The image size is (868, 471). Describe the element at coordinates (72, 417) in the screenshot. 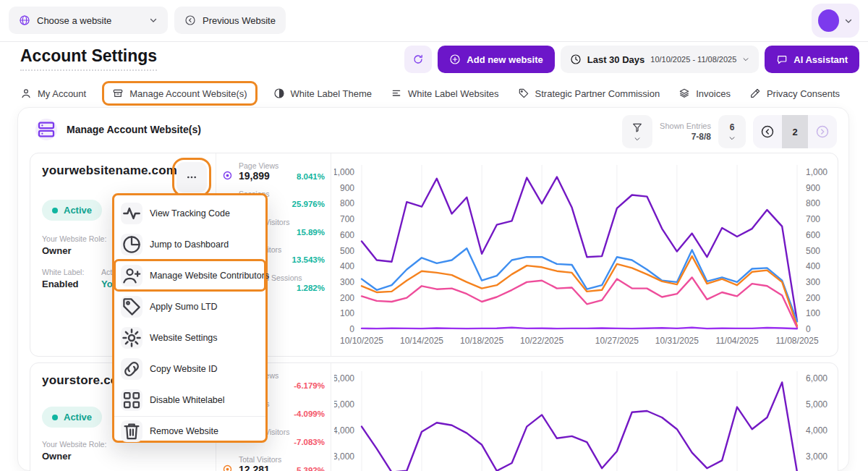

I see `status-badge: Active` at that location.